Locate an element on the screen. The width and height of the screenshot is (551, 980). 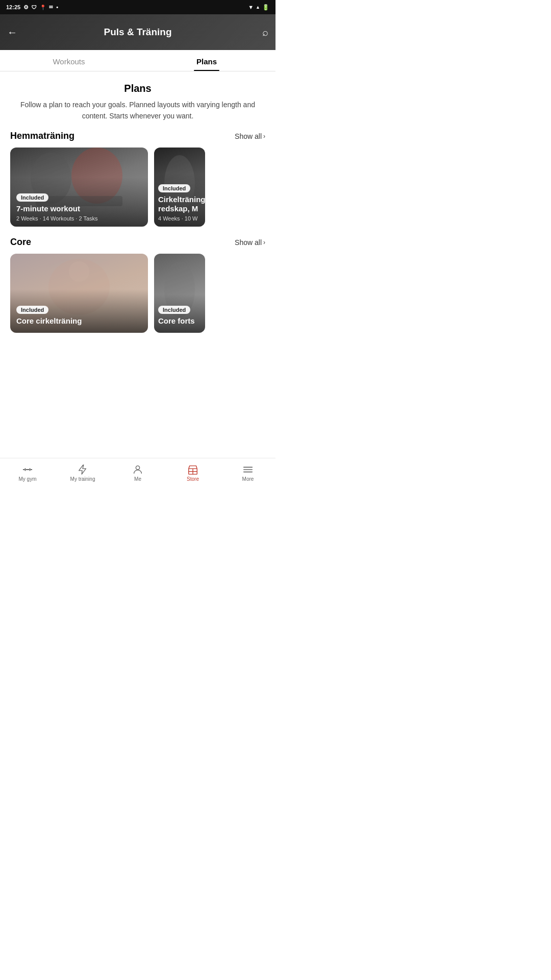
card-7min-overlay: Included 7-minute workout 2 Weeks · 14 W… is located at coordinates (79, 202).